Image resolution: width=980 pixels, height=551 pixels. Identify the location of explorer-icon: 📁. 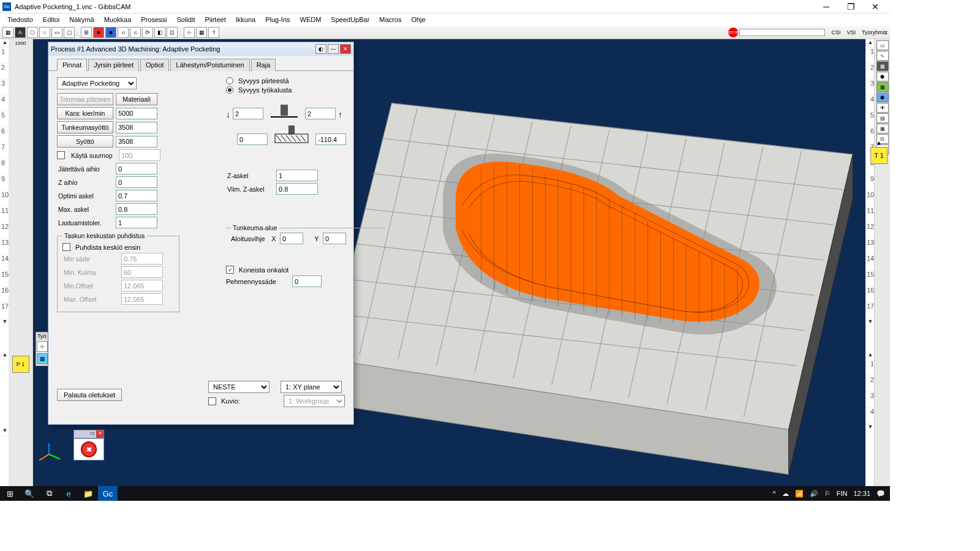
(88, 493).